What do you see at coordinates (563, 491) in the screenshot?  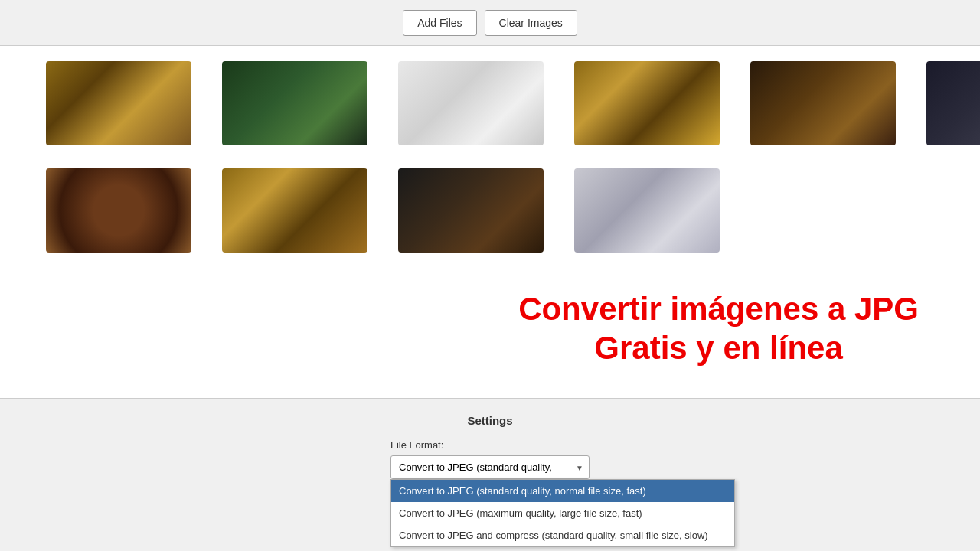 I see `dropdown-option-standard: Convert to JPEG (standard quality, norma…` at bounding box center [563, 491].